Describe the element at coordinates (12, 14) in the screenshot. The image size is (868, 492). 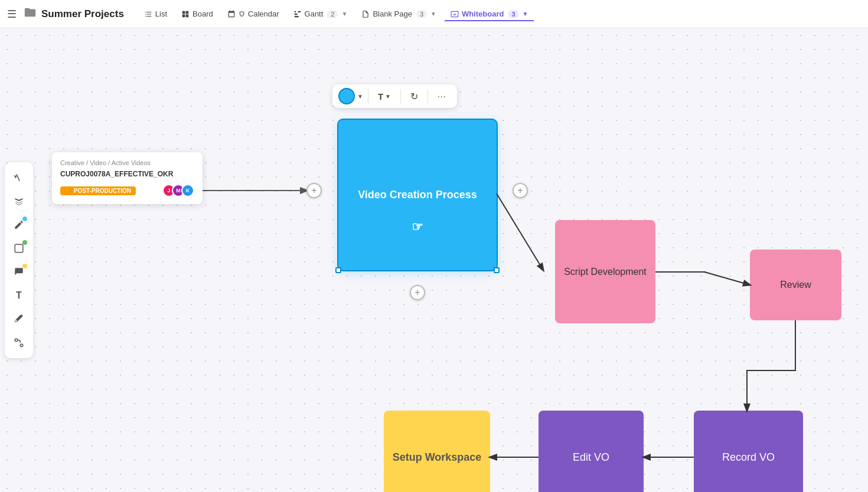
I see `menu-icon: ☰` at that location.